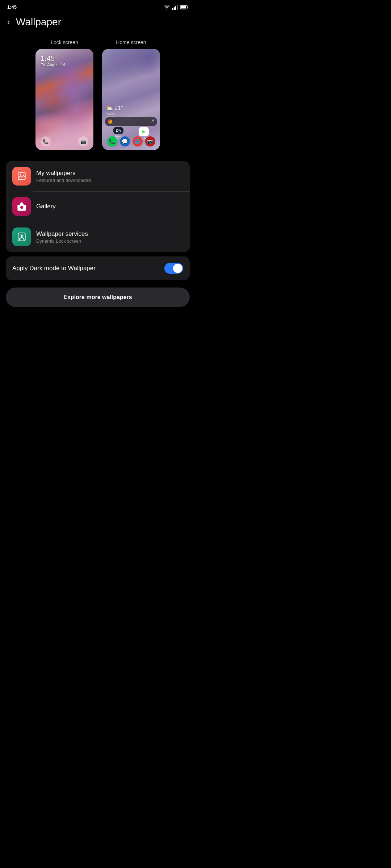 Image resolution: width=391 pixels, height=868 pixels. Describe the element at coordinates (64, 95) in the screenshot. I see `lock-screen-preview: Lock screen 1:45 Fri, August 14 📞 📷` at that location.